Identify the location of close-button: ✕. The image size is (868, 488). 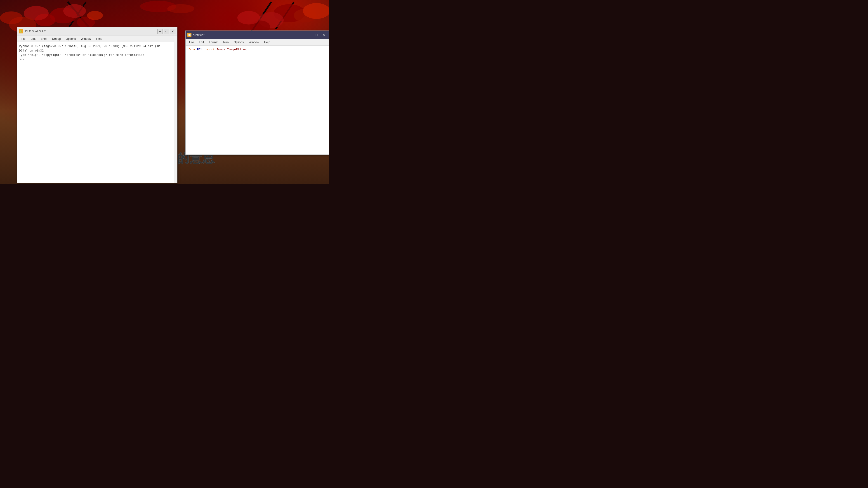
(173, 32).